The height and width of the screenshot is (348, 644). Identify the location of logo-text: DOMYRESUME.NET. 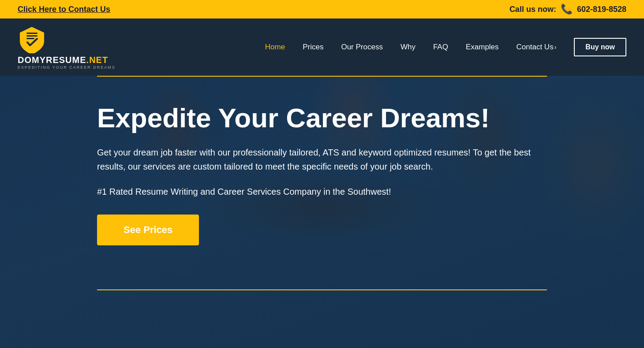
(63, 60).